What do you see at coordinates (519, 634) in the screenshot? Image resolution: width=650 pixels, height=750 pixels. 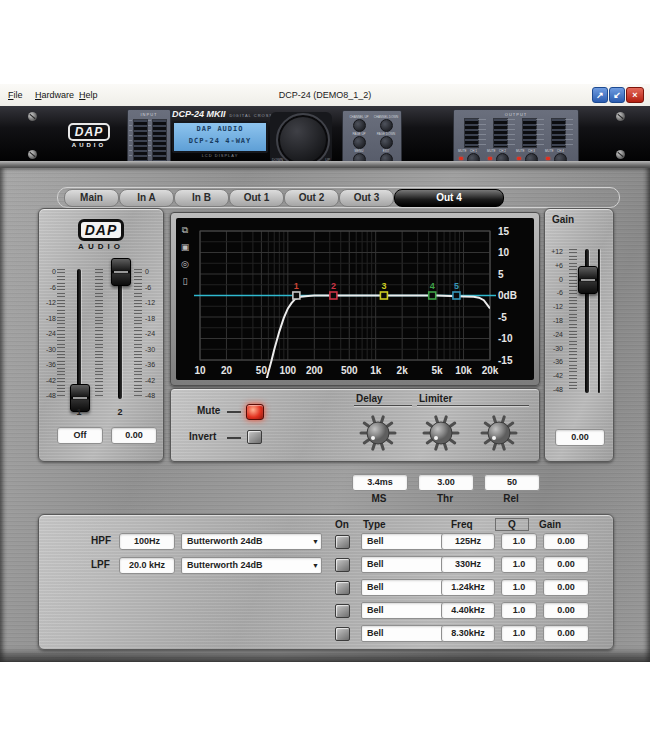 I see `eq-q-value-5: 1.0` at bounding box center [519, 634].